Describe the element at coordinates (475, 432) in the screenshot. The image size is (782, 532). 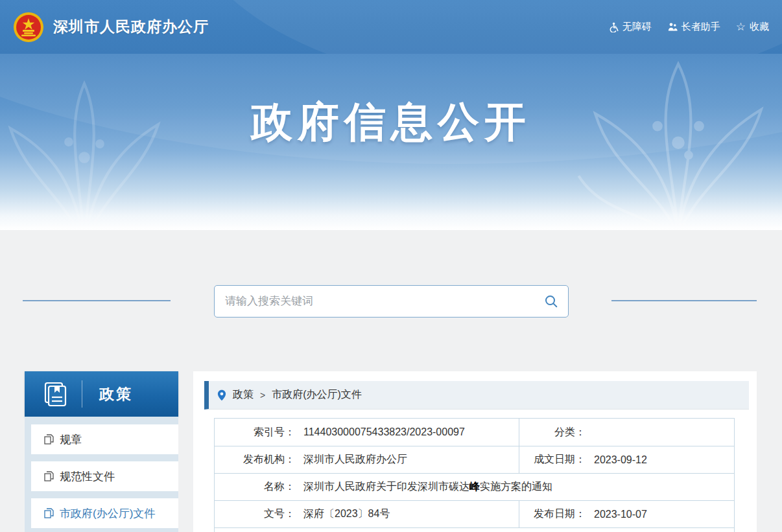
I see `table-row-index-category: 索引号： 114403000075433823/2023-00097 分类：` at that location.